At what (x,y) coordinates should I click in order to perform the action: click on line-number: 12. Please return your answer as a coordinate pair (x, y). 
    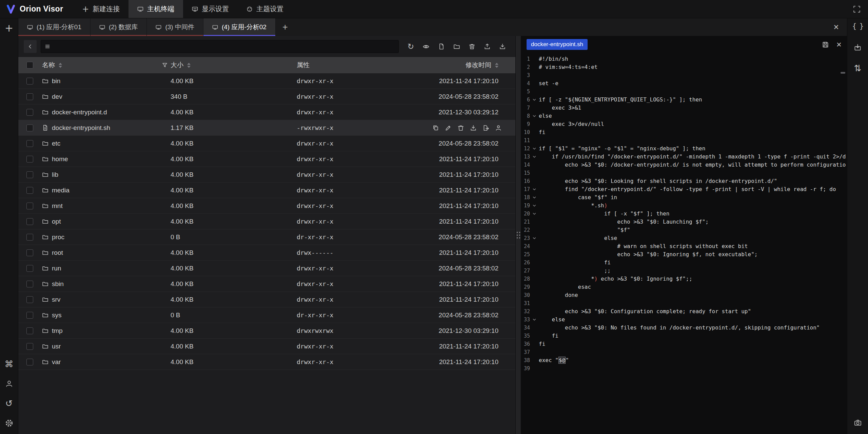
    Looking at the image, I should click on (526, 149).